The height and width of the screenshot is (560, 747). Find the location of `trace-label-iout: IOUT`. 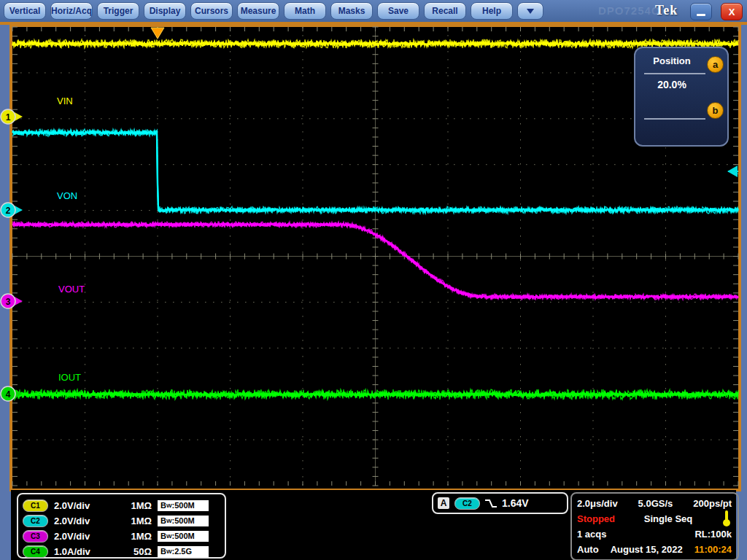

trace-label-iout: IOUT is located at coordinates (70, 378).